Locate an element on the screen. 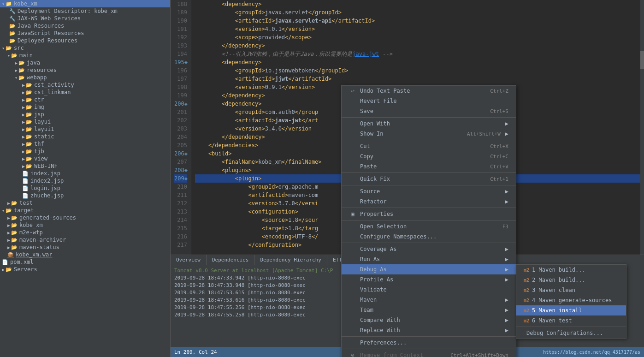 The height and width of the screenshot is (357, 644). menu-item-open-selection: Open Selection F3 is located at coordinates (429, 226).